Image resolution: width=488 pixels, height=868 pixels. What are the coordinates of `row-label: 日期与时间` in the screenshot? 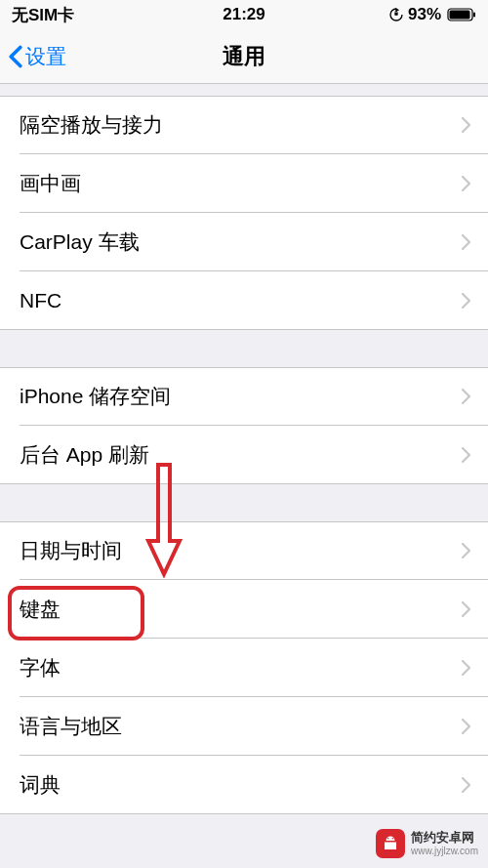 It's located at (70, 551).